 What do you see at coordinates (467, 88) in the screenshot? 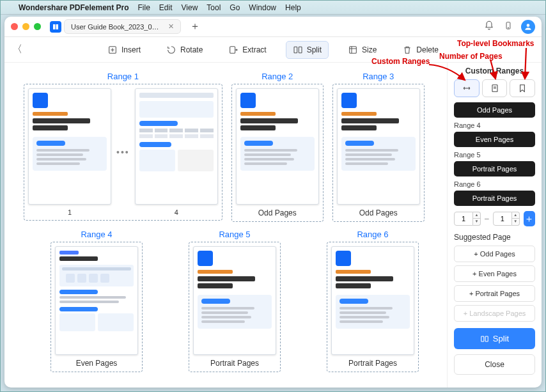
I see `mode-custom-ranges` at bounding box center [467, 88].